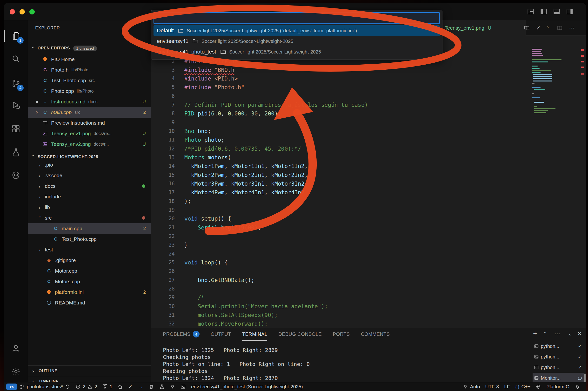 This screenshot has height=391, width=588. I want to click on panel-tab-terminal: TERMINAL, so click(255, 334).